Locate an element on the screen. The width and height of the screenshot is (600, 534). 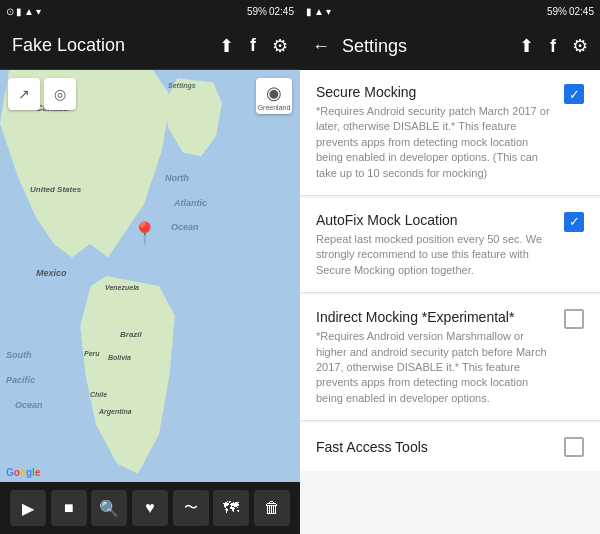
autofix-label: AutoFix Mock Location is located at coordinates (435, 220).